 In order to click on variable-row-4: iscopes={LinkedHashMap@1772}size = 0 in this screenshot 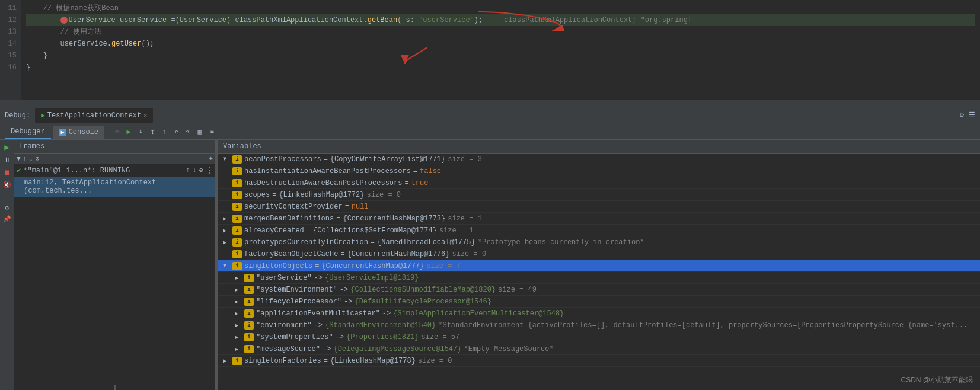, I will do `click(599, 195)`.